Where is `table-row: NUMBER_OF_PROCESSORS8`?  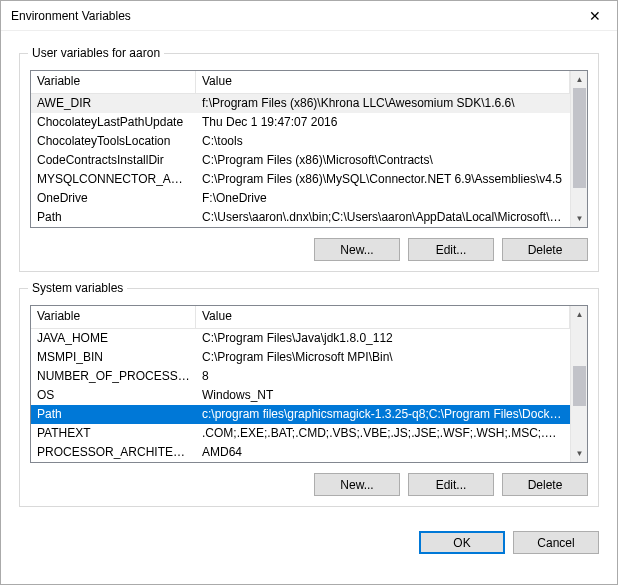
table-row: NUMBER_OF_PROCESSORS8 is located at coordinates (300, 376).